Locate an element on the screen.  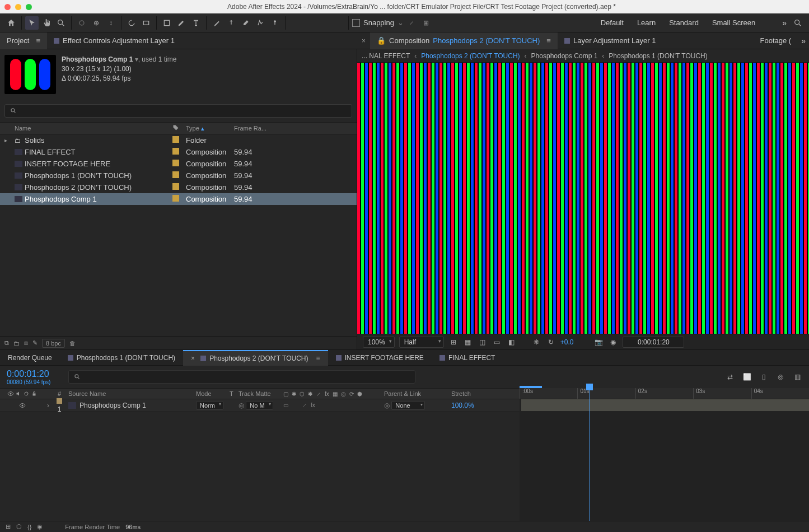
color-mgmt-icon: ❋ is located at coordinates (536, 342).